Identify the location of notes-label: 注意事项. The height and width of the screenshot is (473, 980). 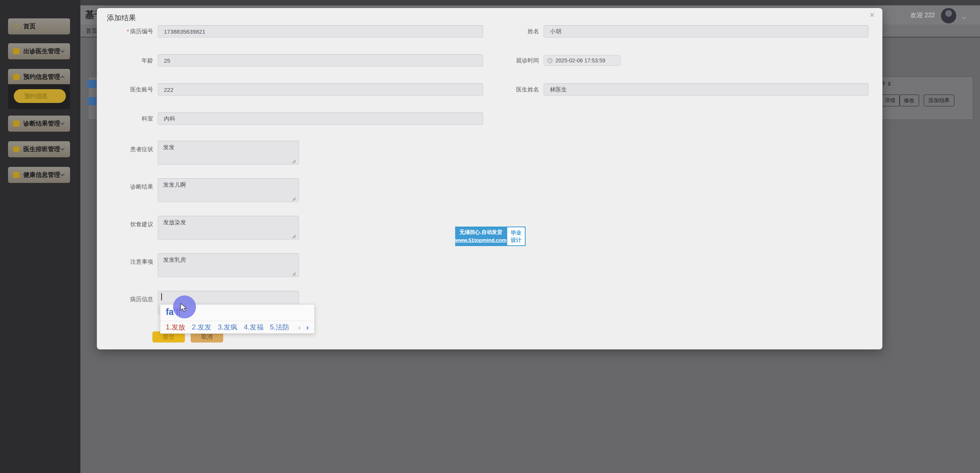
(125, 262).